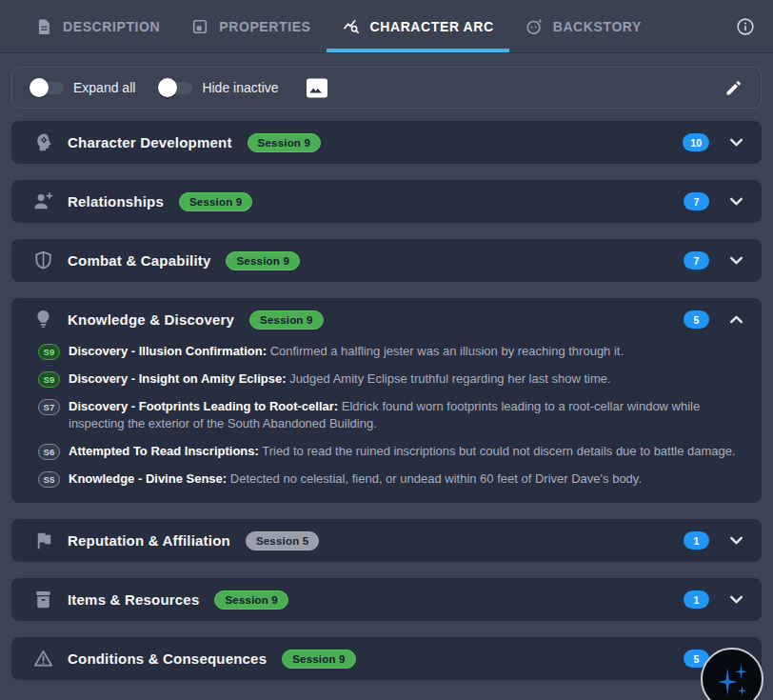 The width and height of the screenshot is (773, 700). Describe the element at coordinates (745, 27) in the screenshot. I see `info-icon` at that location.